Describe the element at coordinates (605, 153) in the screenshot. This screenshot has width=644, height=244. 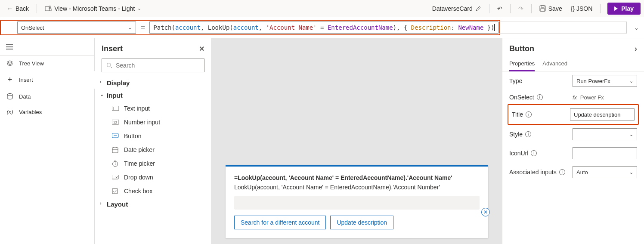
I see `iconurl-input` at that location.